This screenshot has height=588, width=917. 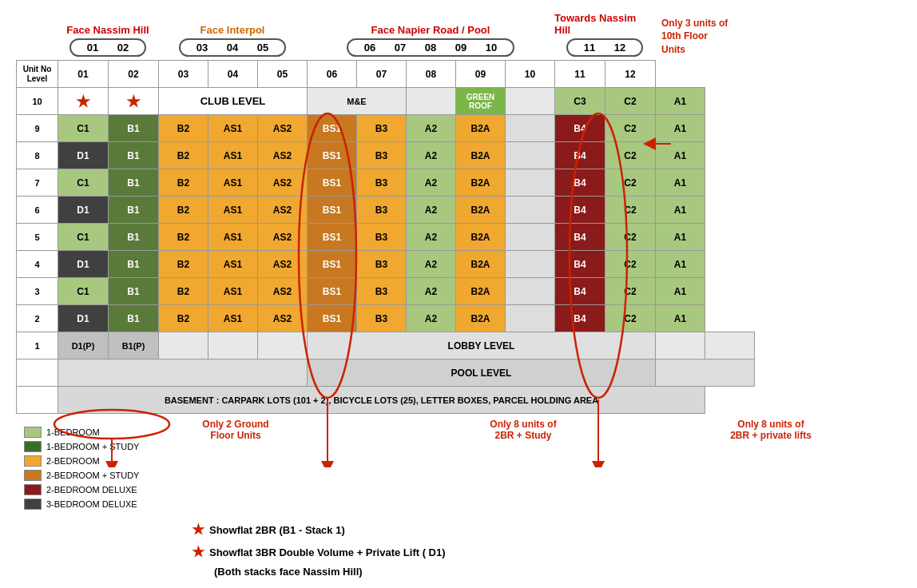 I want to click on table-row: 6 D1 B1 B2 AS1 AS2 BS1 B3 A2 B2A B4 C2 A…, so click(x=386, y=210).